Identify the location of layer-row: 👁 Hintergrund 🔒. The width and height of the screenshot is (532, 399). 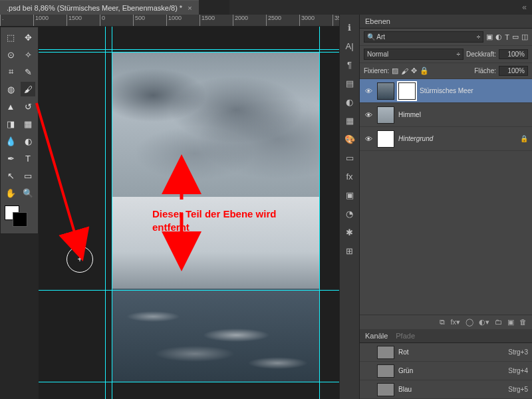
(446, 139).